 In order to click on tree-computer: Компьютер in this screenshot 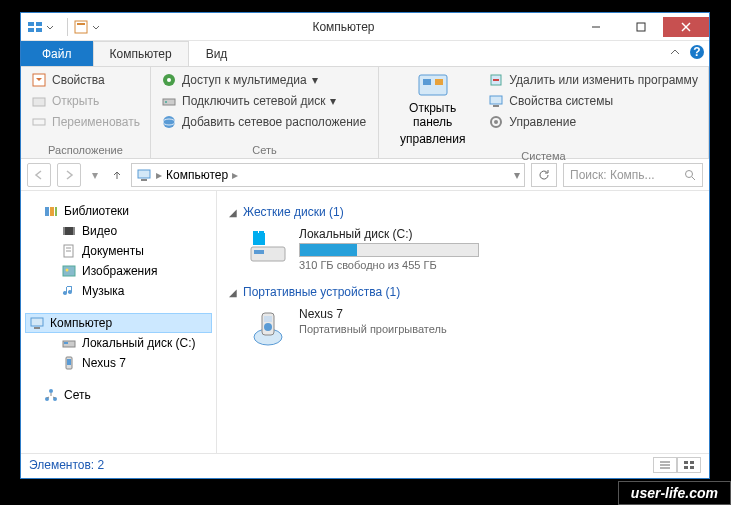, I will do `click(118, 323)`.